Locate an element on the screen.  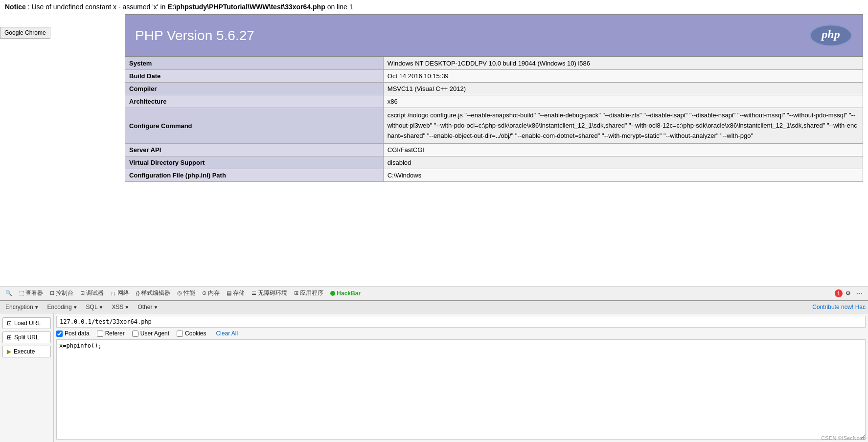
table-row: Configure Commandcscript /nologo configu… is located at coordinates (494, 126).